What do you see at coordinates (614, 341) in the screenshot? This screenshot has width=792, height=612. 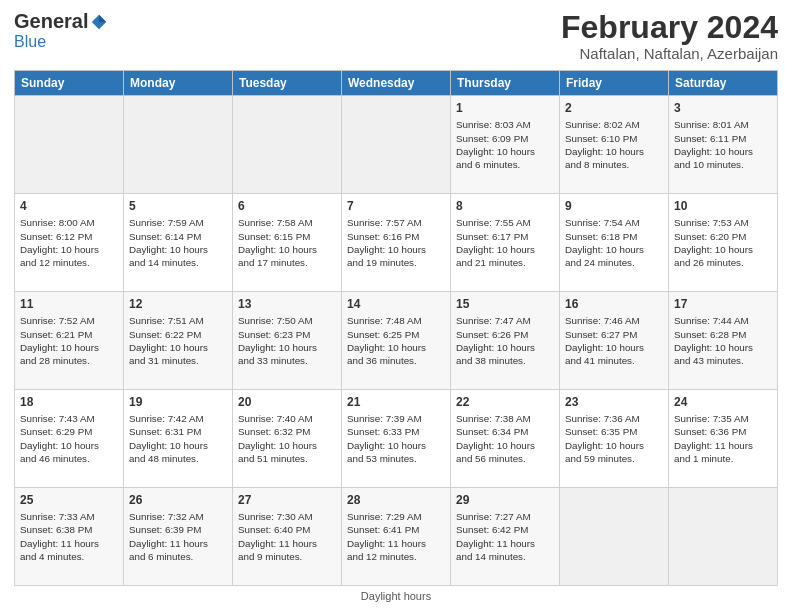 I see `calendar-cell: 16Sunrise: 7:46 AM Sunset: 6:27 PM Dayli…` at bounding box center [614, 341].